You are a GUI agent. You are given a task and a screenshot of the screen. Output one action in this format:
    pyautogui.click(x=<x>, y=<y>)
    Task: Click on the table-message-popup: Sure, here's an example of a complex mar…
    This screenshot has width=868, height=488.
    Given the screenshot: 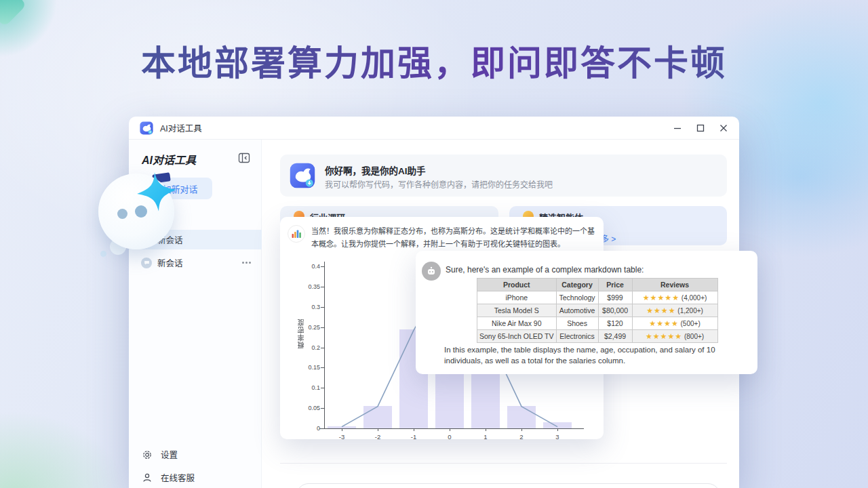 What is the action you would take?
    pyautogui.click(x=587, y=312)
    